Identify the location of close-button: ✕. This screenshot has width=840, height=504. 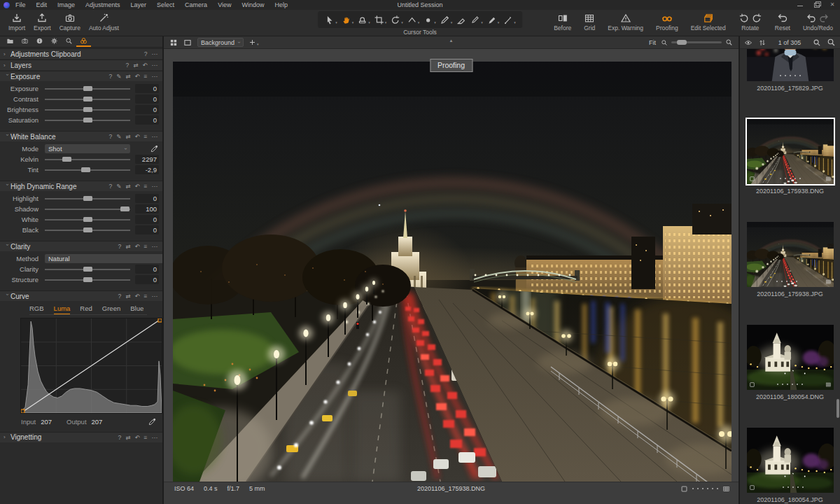
(832, 5).